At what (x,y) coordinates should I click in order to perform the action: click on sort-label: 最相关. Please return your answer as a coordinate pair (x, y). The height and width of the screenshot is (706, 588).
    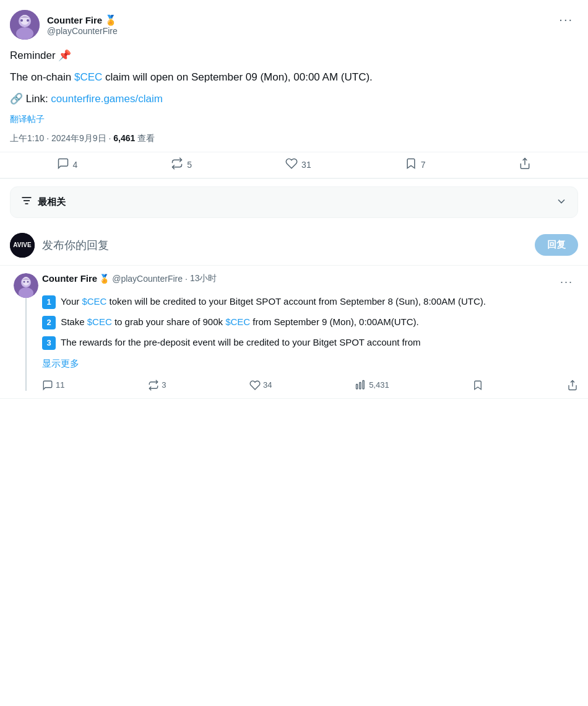
    Looking at the image, I should click on (52, 202).